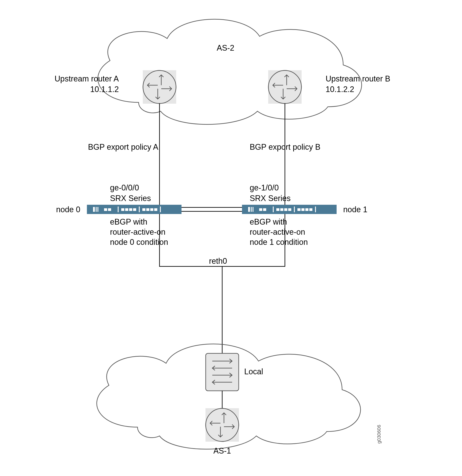 This screenshot has height=476, width=462. Describe the element at coordinates (254, 372) in the screenshot. I see `switch-local-label: Local` at that location.